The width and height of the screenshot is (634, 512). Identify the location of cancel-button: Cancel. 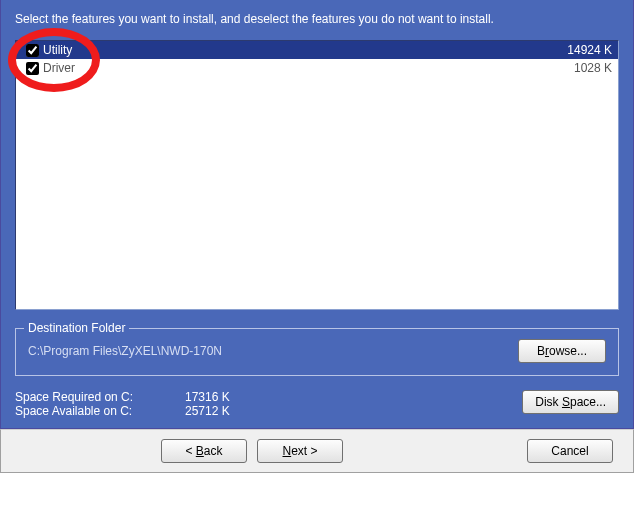
(570, 451).